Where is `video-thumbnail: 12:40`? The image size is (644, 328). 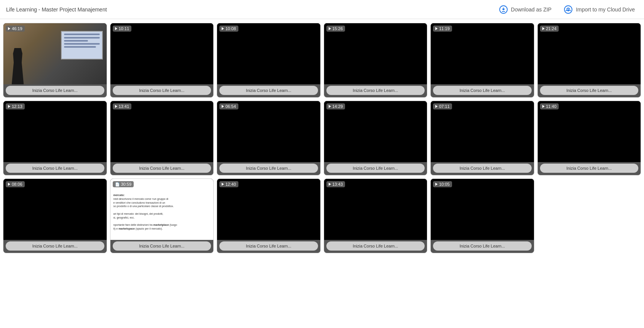 video-thumbnail: 12:40 is located at coordinates (269, 209).